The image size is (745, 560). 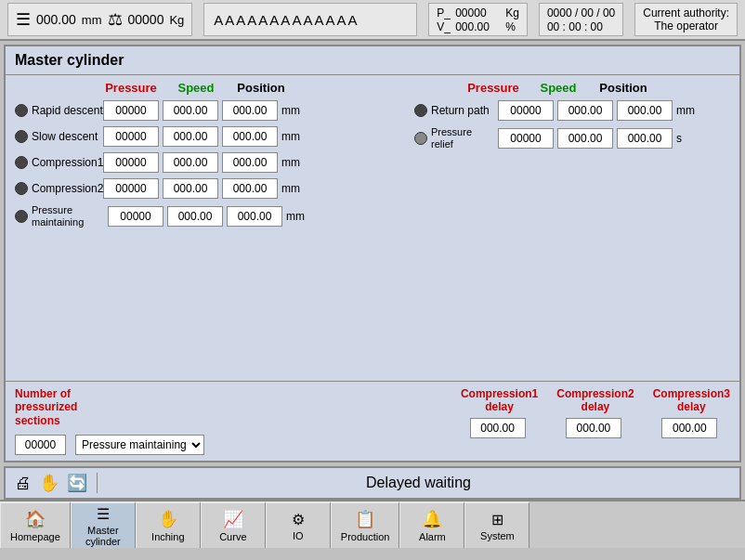 I want to click on compression2-pressure, so click(x=131, y=189).